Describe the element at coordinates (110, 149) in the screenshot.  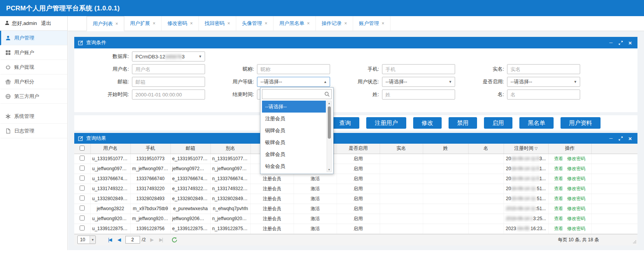
I see `col-username: 用户名` at that location.